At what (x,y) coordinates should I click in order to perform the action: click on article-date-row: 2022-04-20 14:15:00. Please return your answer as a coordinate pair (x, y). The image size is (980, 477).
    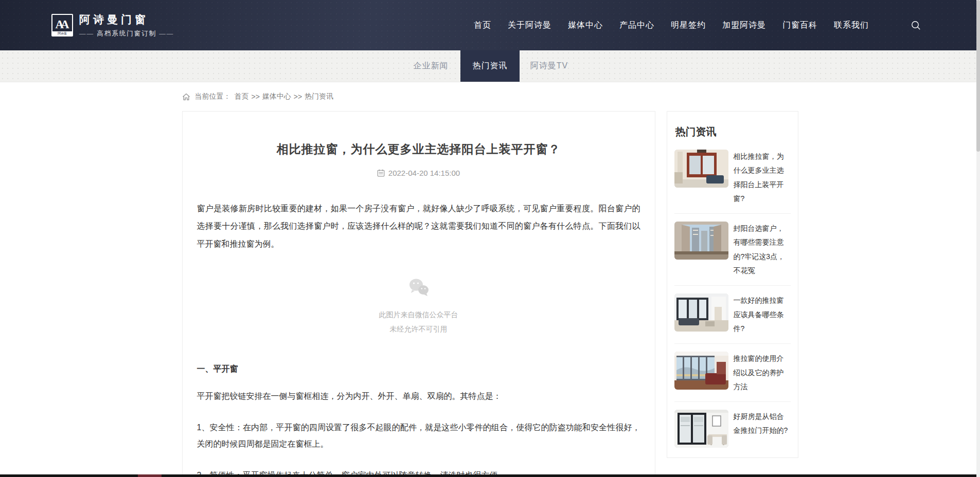
    Looking at the image, I should click on (419, 173).